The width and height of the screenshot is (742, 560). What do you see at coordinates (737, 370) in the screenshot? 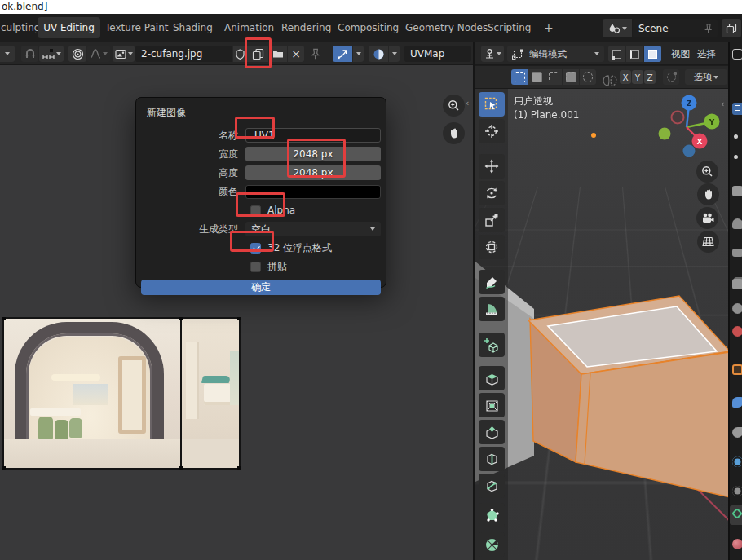
I see `properties-tab-object` at bounding box center [737, 370].